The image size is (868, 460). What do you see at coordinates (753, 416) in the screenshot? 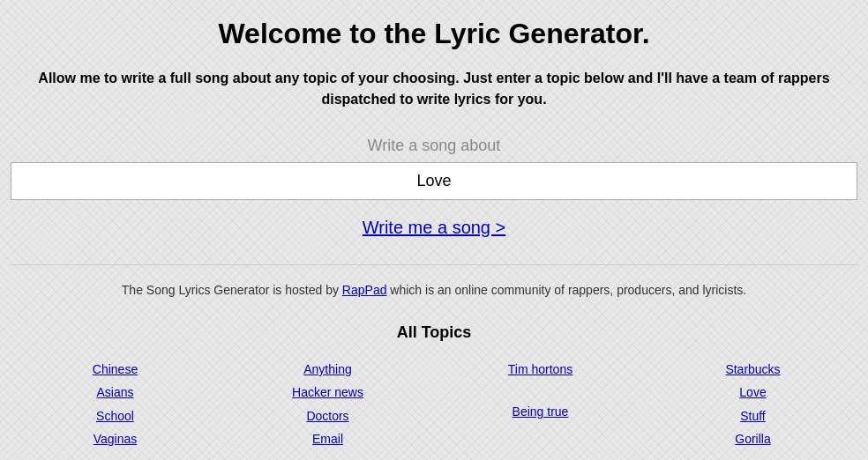
I see `topic-link: Stuff` at bounding box center [753, 416].